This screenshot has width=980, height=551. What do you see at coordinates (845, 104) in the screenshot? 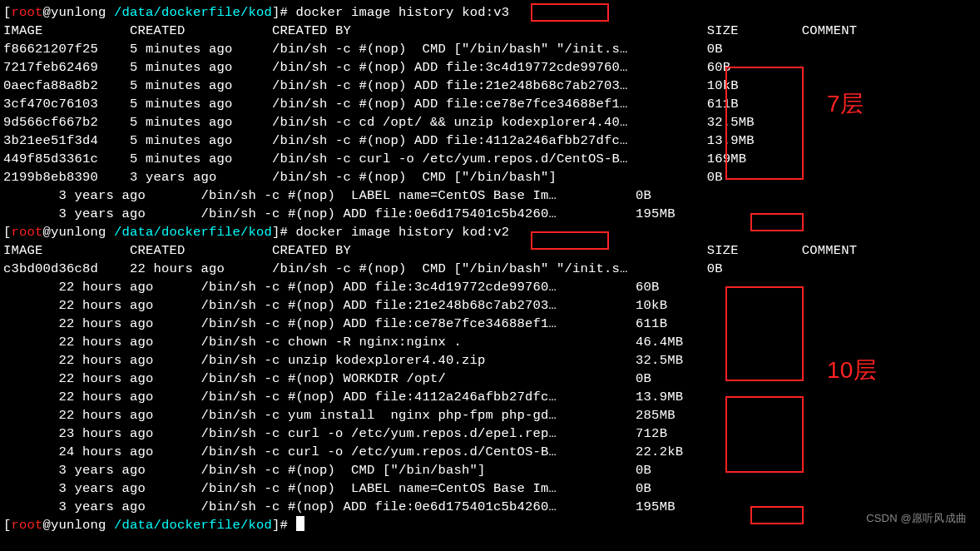
I see `annotation-7-layers: 7层` at bounding box center [845, 104].